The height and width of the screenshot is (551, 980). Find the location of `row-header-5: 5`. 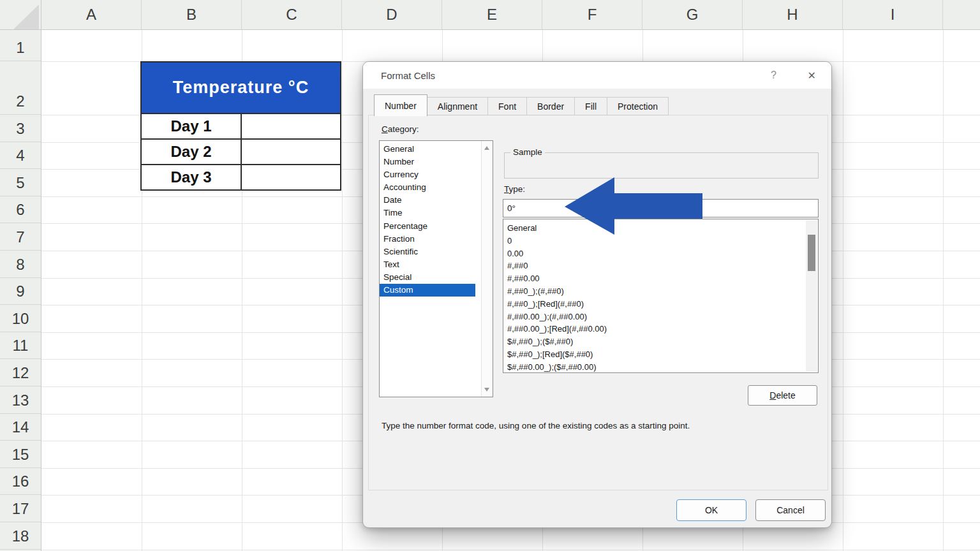

row-header-5: 5 is located at coordinates (20, 182).